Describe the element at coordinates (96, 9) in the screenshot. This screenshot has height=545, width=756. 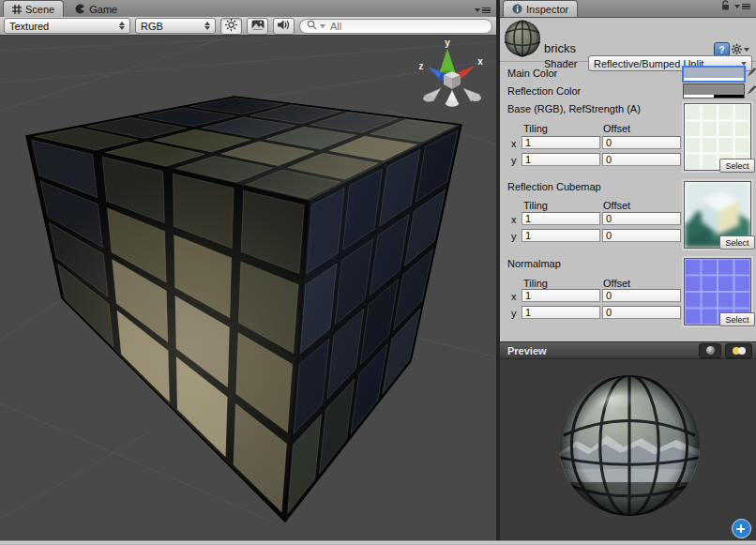
I see `tab-game: Game` at that location.